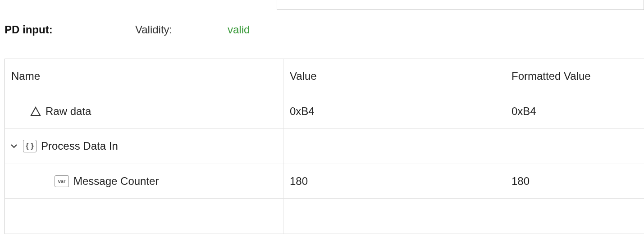 The width and height of the screenshot is (644, 234). I want to click on table-row-value: 0xB4, so click(394, 112).